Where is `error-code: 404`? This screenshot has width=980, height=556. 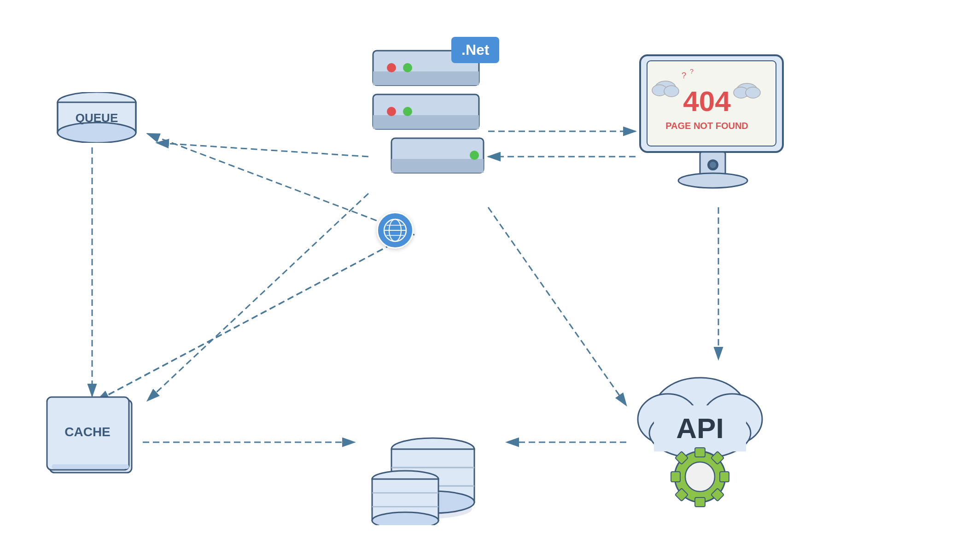 error-code: 404 is located at coordinates (707, 101).